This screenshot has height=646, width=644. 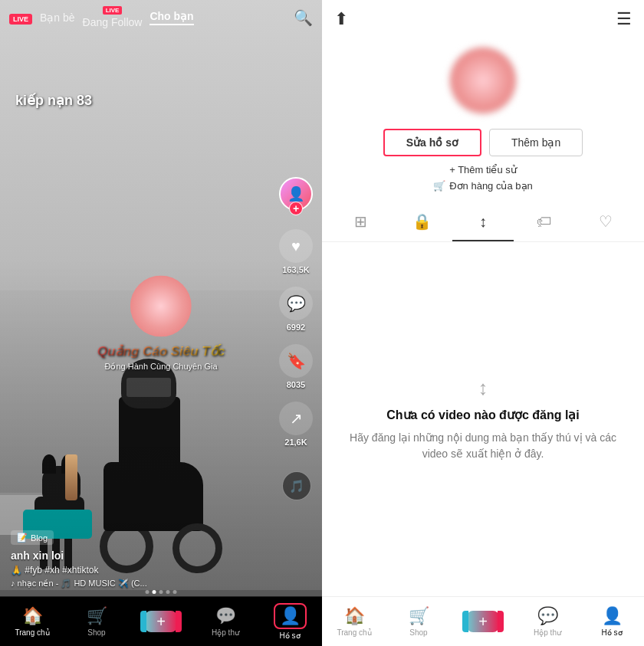 I want to click on bottom-navigation-left: 🏠 Trang chủ 🛒 Shop + 💬 Hộp thư 👤 Hồ sơ, so click(x=161, y=621).